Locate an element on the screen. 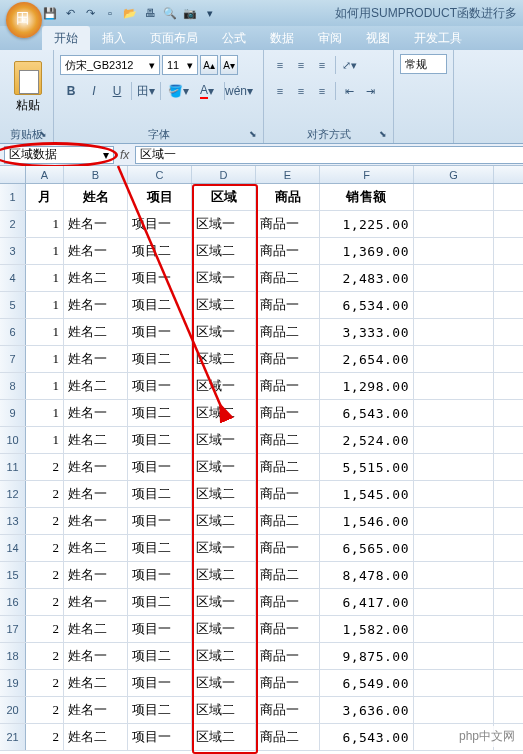 The image size is (523, 754). cell: 6,534.00 is located at coordinates (367, 305).